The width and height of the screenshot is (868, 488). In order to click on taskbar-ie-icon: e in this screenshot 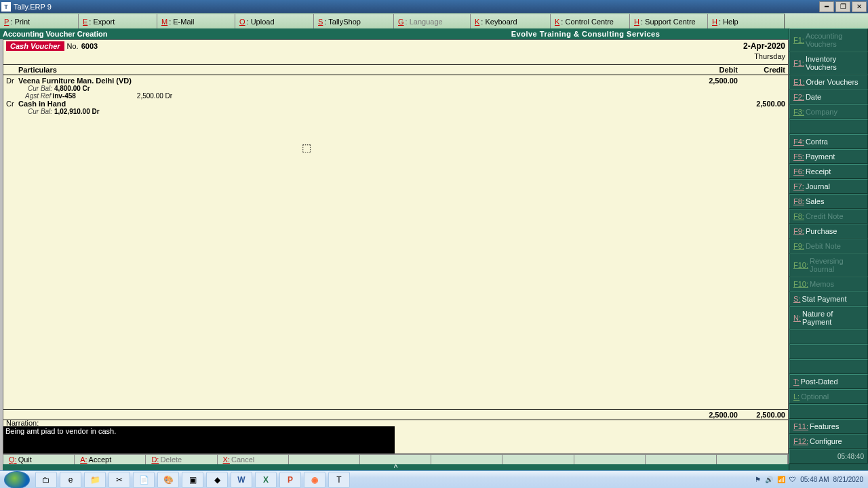, I will do `click(71, 480)`.